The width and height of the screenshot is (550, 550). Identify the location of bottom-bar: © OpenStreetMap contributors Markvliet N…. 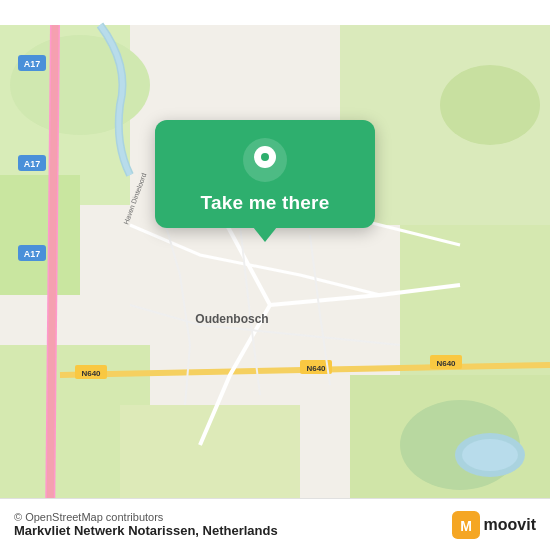
(275, 524).